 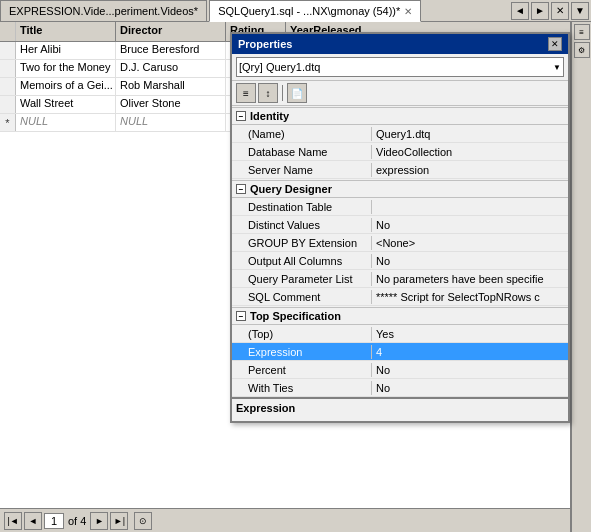 What do you see at coordinates (309, 11) in the screenshot?
I see `tab-sqlquery-label: SQLQuery1.sql - ...NX\gmonay (54))*` at bounding box center [309, 11].